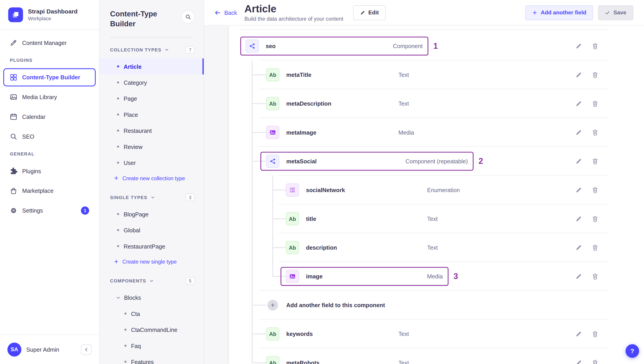 The height and width of the screenshot is (364, 644). What do you see at coordinates (292, 219) in the screenshot?
I see `text-field-icon: Ab` at bounding box center [292, 219].